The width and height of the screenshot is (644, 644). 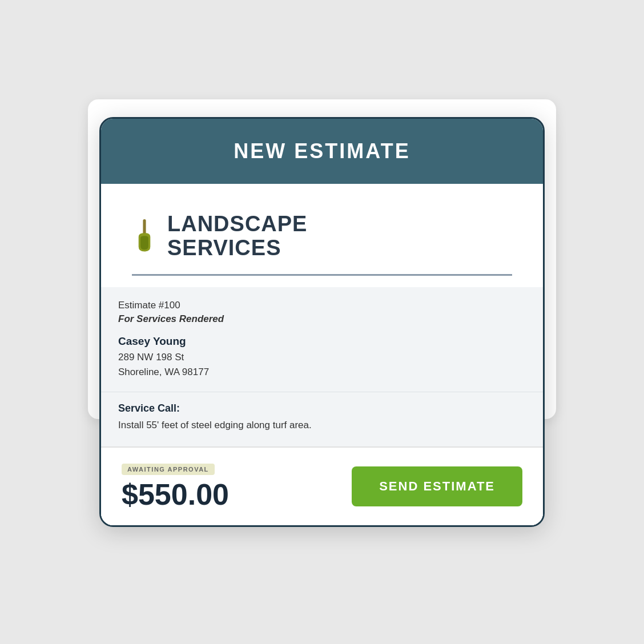 What do you see at coordinates (322, 275) in the screenshot?
I see `doc-divider` at bounding box center [322, 275].